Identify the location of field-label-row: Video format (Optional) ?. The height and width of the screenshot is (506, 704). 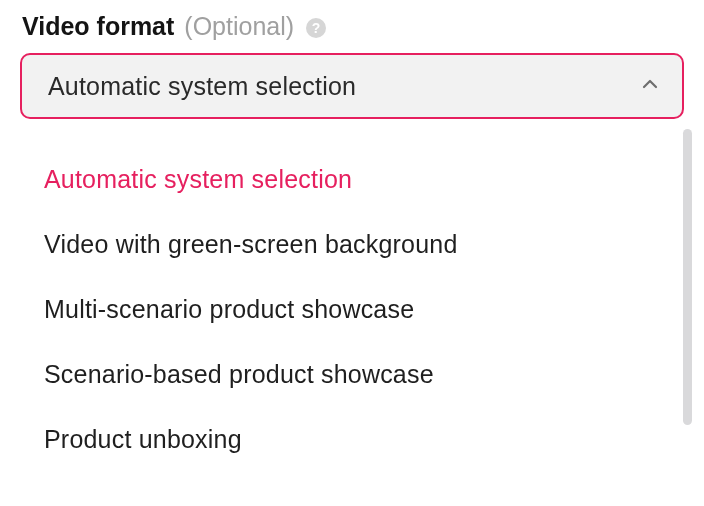
(353, 26).